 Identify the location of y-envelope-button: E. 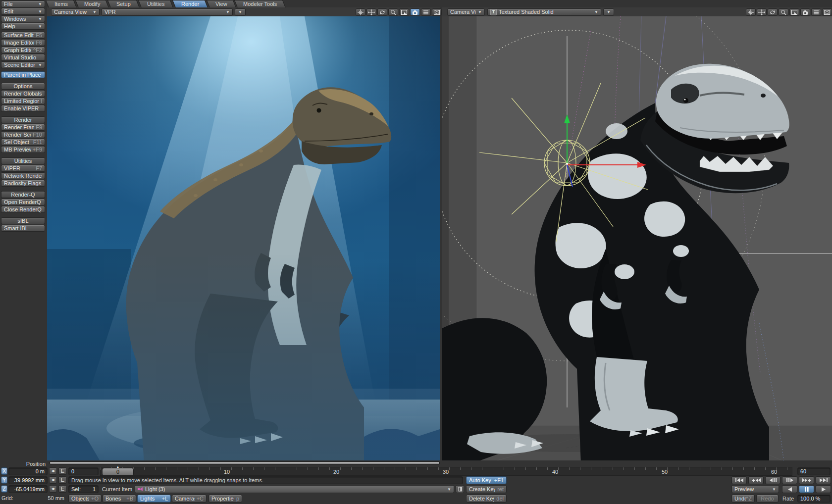
(62, 480).